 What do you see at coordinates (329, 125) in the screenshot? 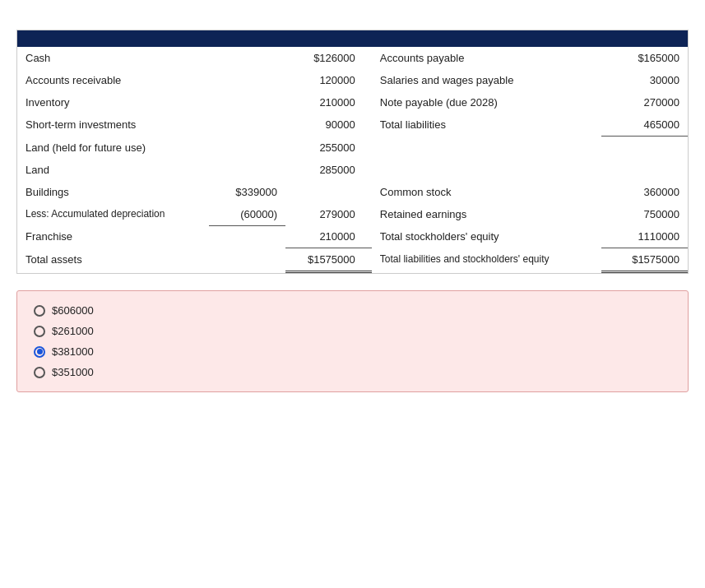
I see `left-val: 90000` at bounding box center [329, 125].